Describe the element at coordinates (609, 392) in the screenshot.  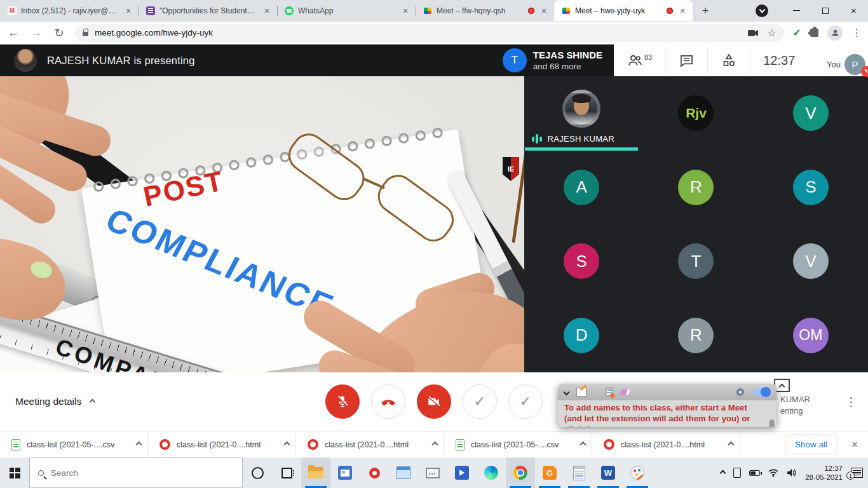
I see `document-icon` at that location.